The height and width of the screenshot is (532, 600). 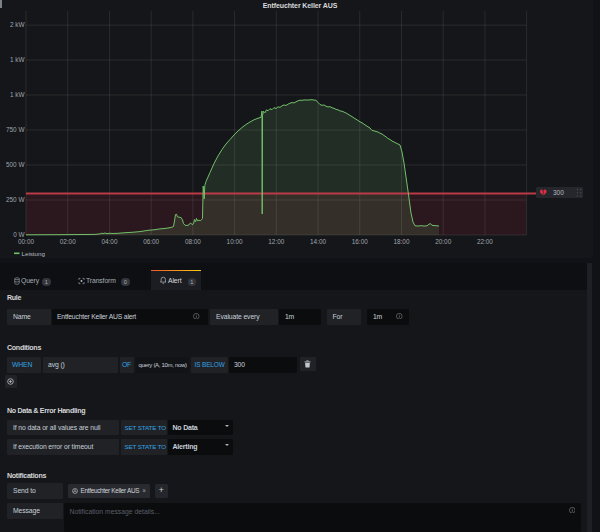 I want to click on svg-text: 22:00, so click(x=485, y=242).